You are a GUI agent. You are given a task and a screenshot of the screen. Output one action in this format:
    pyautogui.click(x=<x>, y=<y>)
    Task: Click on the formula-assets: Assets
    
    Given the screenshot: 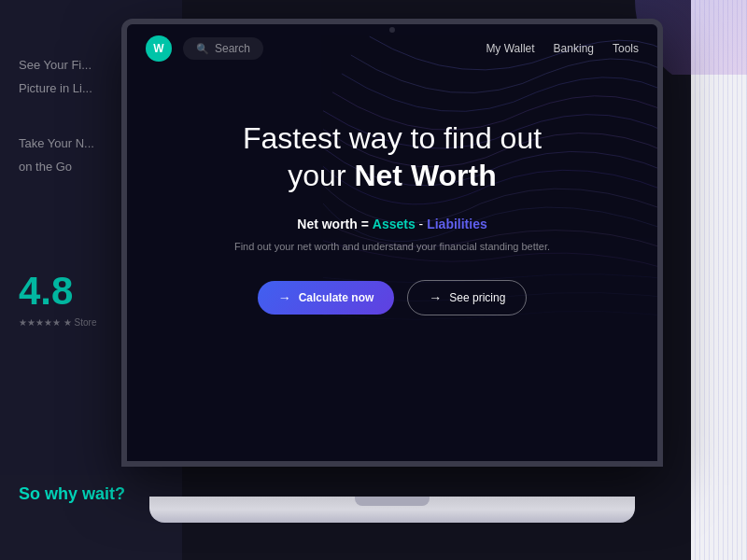 What is the action you would take?
    pyautogui.click(x=394, y=224)
    